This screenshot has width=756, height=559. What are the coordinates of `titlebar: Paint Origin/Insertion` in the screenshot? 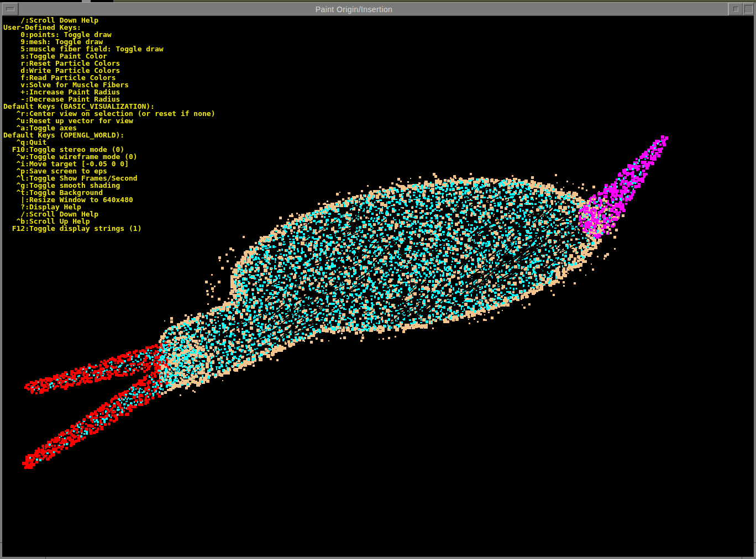 It's located at (378, 9).